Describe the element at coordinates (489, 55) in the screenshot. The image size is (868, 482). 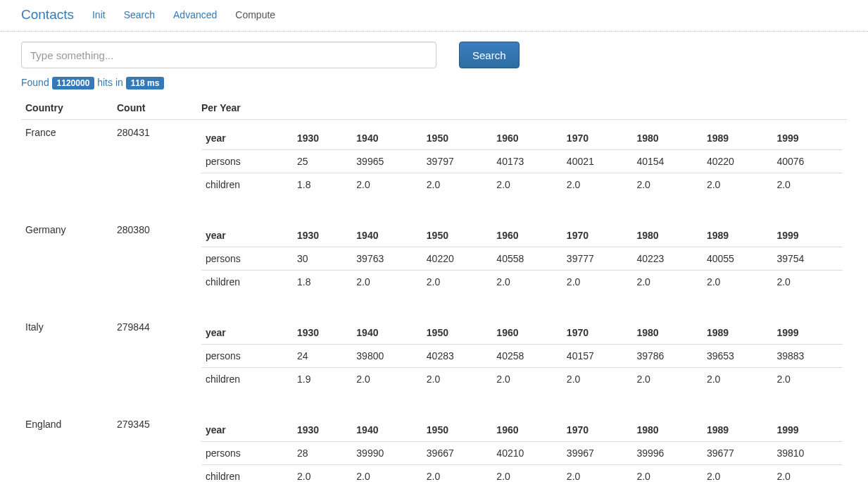
I see `search-button: Search` at that location.